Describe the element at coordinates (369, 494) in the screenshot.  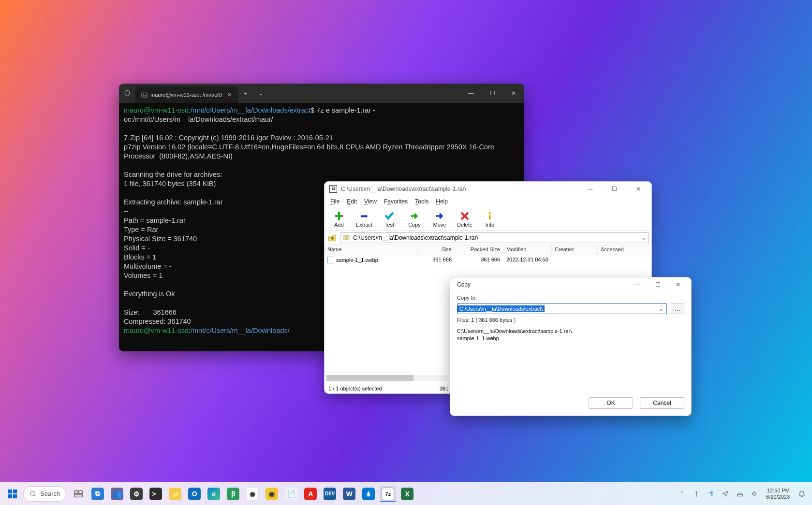
I see `vscode-icon: ⋔` at that location.